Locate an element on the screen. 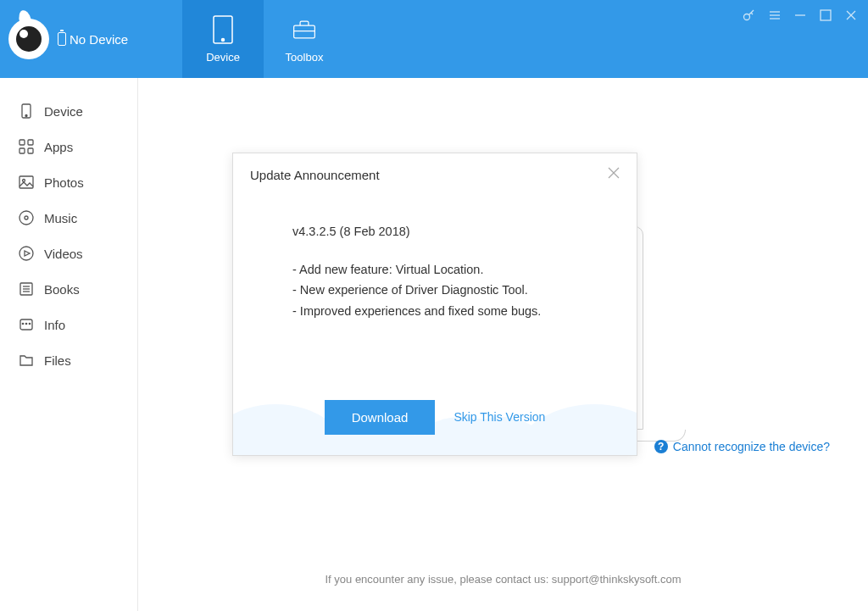  sidebar: Device Apps Photos Music Videos Books In… is located at coordinates (70, 344).